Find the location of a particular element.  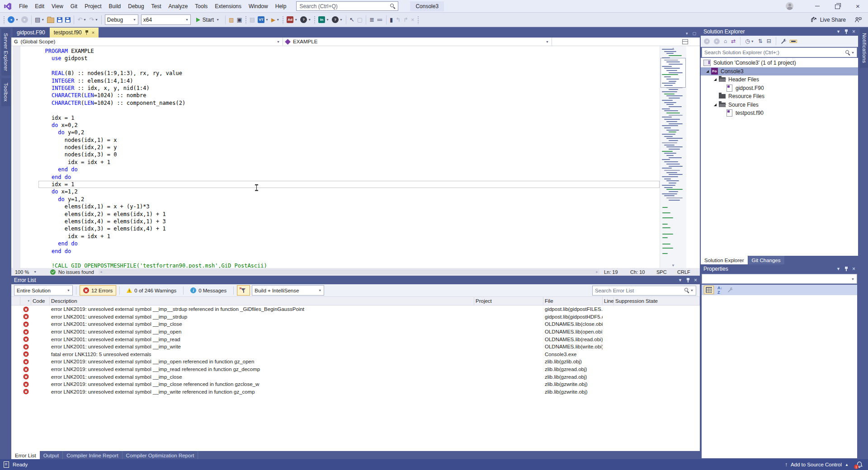

solution-configuration-combo: Debug▼ is located at coordinates (122, 20).